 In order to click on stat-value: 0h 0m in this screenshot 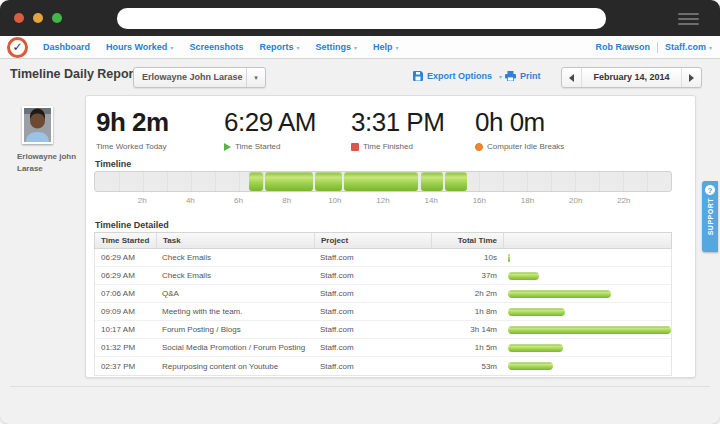, I will do `click(520, 122)`.